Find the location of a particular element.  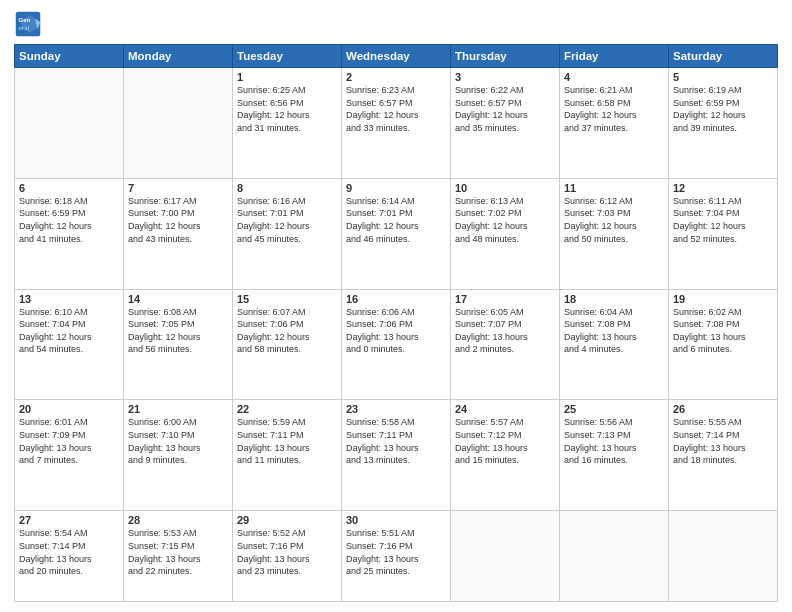

day-info: Sunrise: 6:00 AM Sunset: 7:10 PM Dayligh… is located at coordinates (178, 441).